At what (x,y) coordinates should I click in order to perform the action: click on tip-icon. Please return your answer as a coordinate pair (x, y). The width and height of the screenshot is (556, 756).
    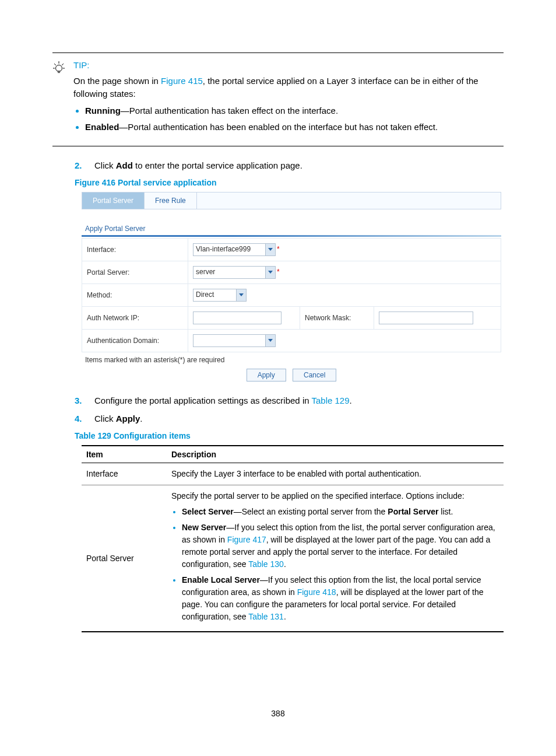
    Looking at the image, I should click on (63, 68).